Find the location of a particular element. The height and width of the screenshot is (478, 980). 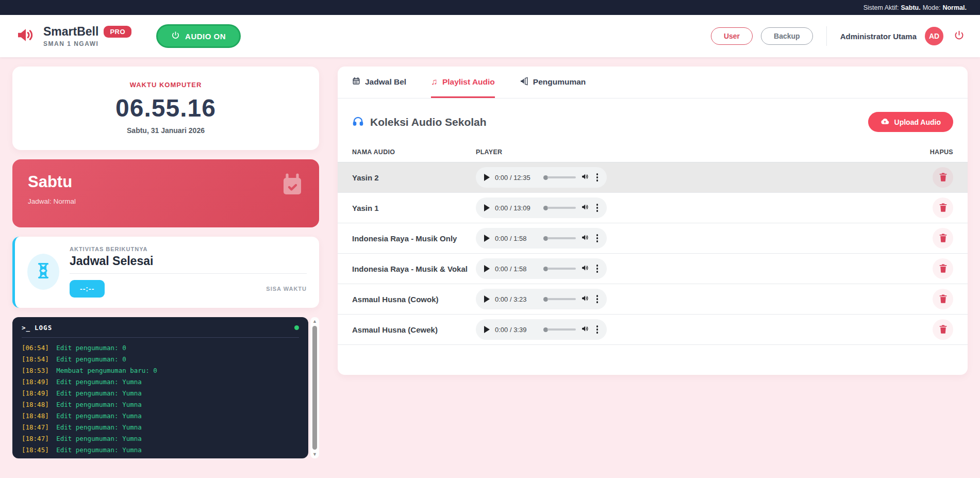

next-activity-title: Jadwal Selesai is located at coordinates (188, 261).